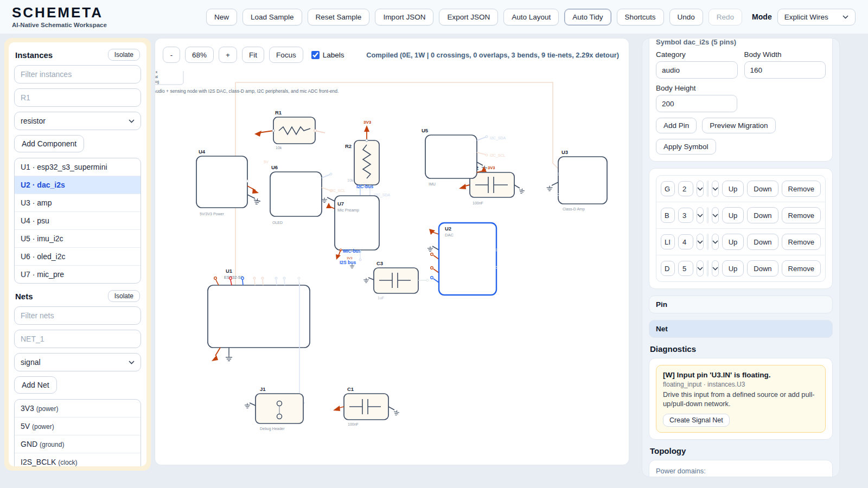 This screenshot has width=868, height=488. I want to click on svg-text: 10k, so click(279, 147).